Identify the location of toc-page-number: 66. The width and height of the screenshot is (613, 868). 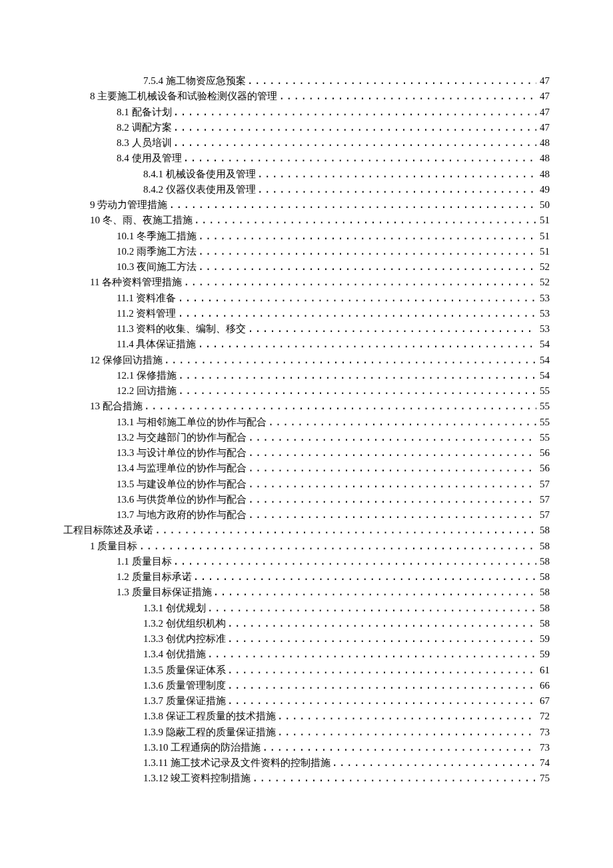
(543, 685).